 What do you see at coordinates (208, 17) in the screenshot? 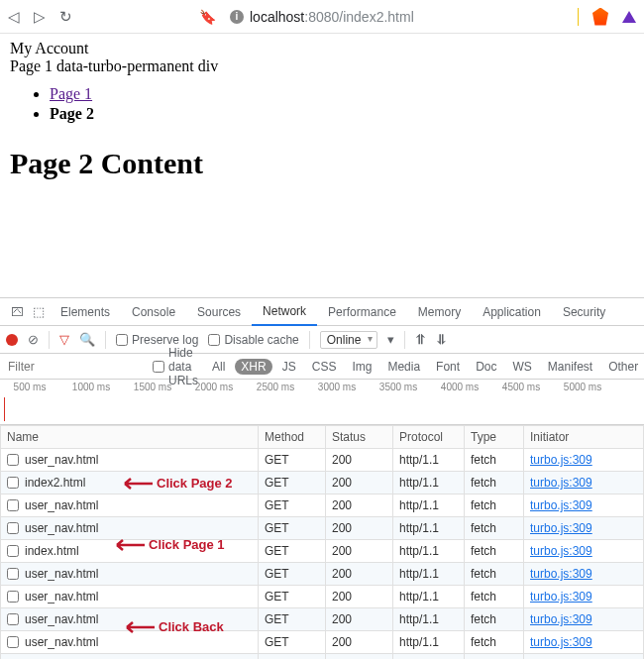
I see `bookmark-icon: 🔖` at bounding box center [208, 17].